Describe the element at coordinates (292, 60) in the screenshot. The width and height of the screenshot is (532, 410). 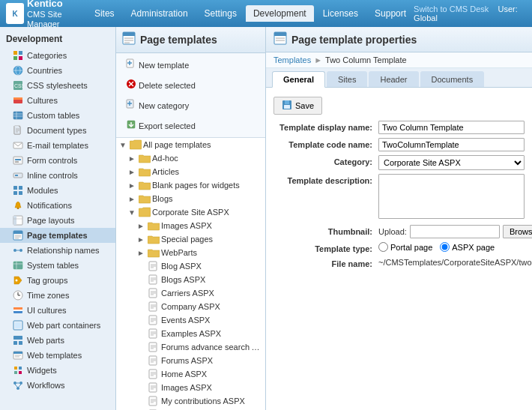
I see `breadcrumb-link: Templates` at that location.